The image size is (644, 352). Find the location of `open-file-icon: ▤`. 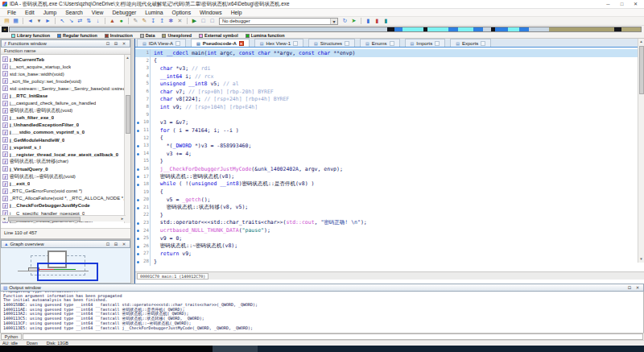

open-file-icon: ▤ is located at coordinates (6, 21).